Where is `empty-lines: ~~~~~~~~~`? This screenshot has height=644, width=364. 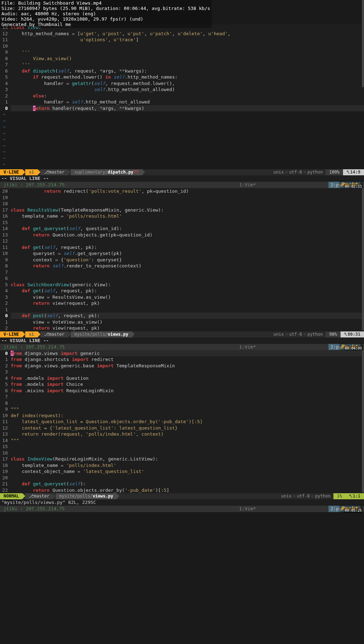 empty-lines: ~~~~~~~~~ is located at coordinates (182, 140).